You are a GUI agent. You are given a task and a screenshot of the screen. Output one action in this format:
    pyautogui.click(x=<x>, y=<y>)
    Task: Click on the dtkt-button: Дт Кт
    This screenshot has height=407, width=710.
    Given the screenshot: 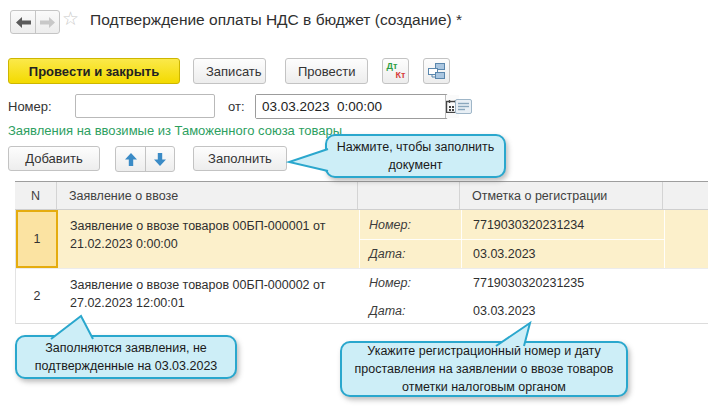 What is the action you would take?
    pyautogui.click(x=396, y=71)
    